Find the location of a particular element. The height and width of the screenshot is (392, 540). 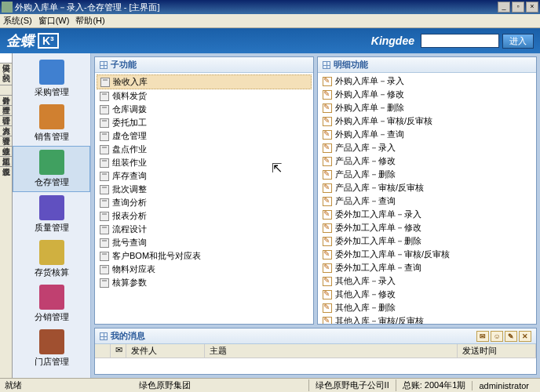

list-item: 流程设计 is located at coordinates (204, 229).